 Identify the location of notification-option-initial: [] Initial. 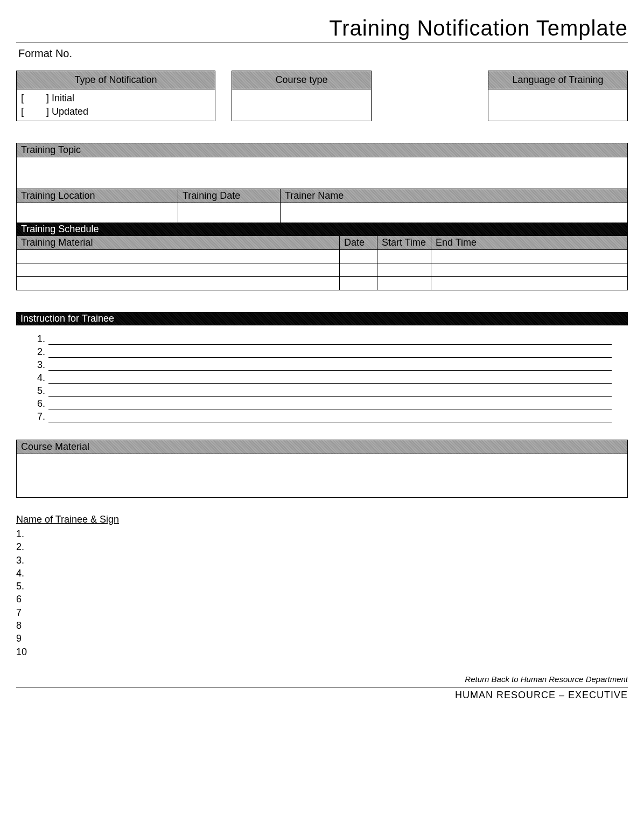
(116, 98).